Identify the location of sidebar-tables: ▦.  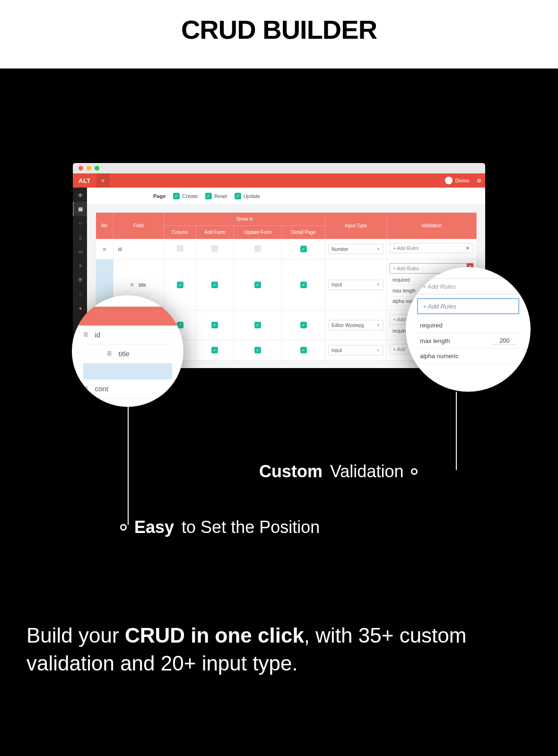
(80, 209).